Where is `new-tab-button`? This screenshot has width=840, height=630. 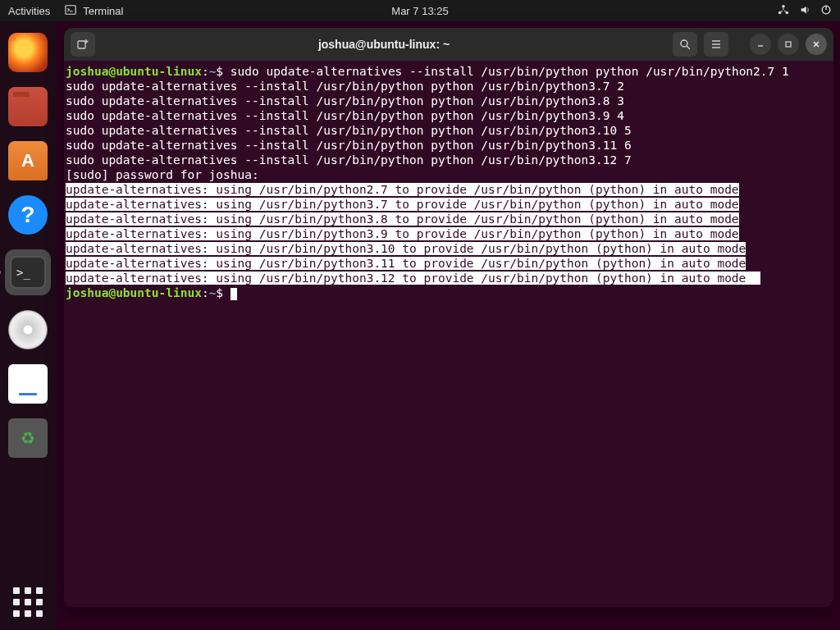
new-tab-button is located at coordinates (83, 44).